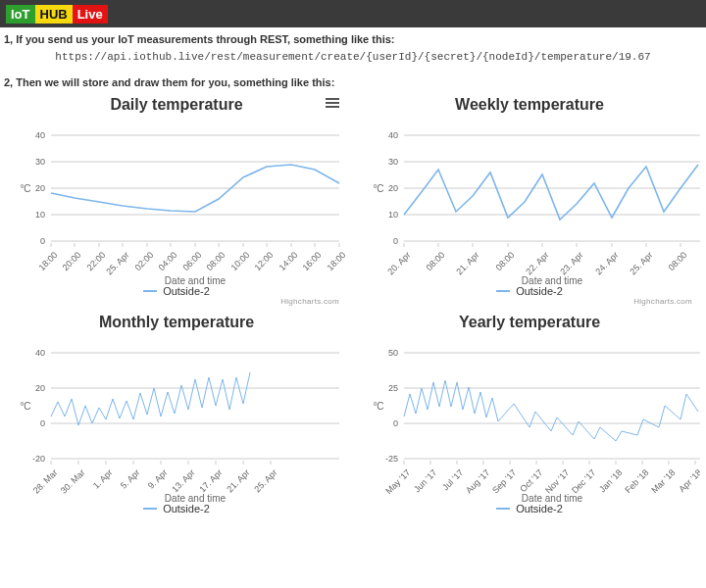 The image size is (706, 588). What do you see at coordinates (45, 482) in the screenshot?
I see `svg-text: 28. Mar` at bounding box center [45, 482].